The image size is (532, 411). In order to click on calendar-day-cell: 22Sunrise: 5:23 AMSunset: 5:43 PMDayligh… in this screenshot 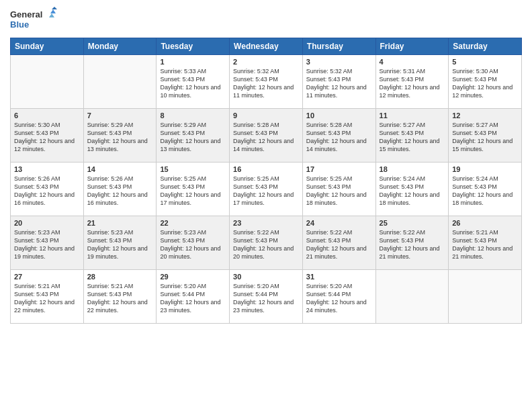, I will do `click(193, 243)`.